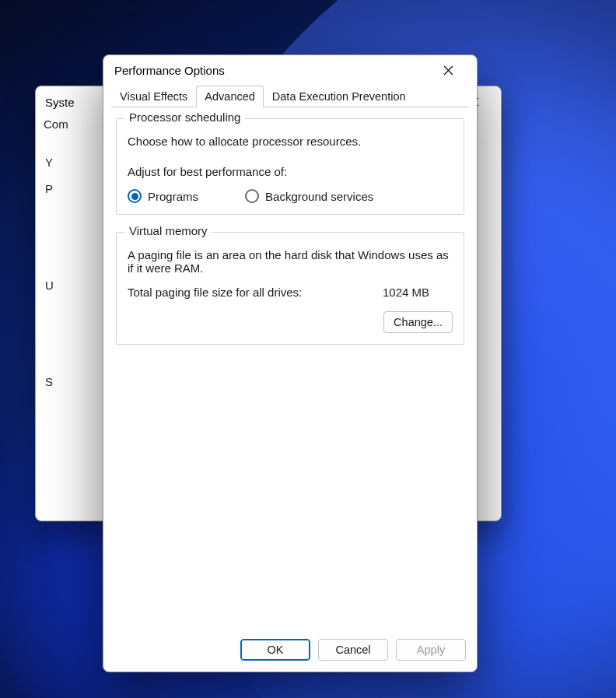 This screenshot has height=698, width=616. Describe the element at coordinates (290, 142) in the screenshot. I see `processor-description: Choose how to allocate processor resourc…` at that location.